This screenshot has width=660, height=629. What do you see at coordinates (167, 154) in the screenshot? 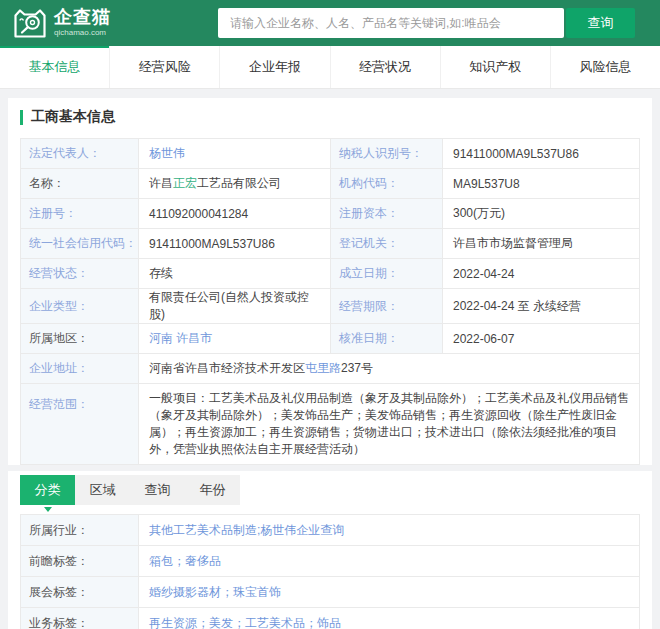
I see `value-link: 杨世伟` at bounding box center [167, 154].